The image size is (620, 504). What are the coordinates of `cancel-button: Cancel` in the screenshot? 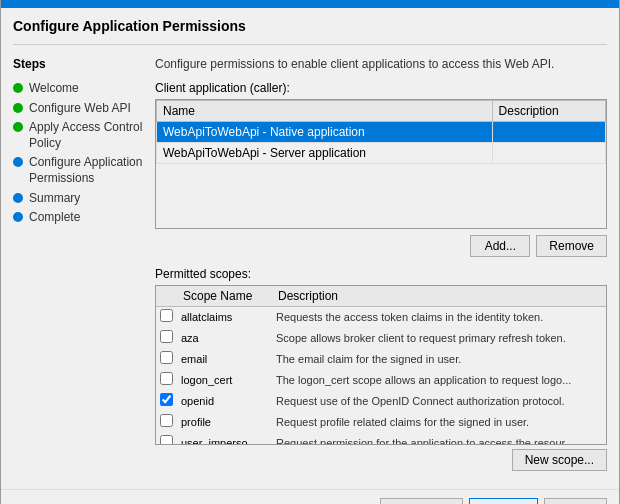 It's located at (576, 501).